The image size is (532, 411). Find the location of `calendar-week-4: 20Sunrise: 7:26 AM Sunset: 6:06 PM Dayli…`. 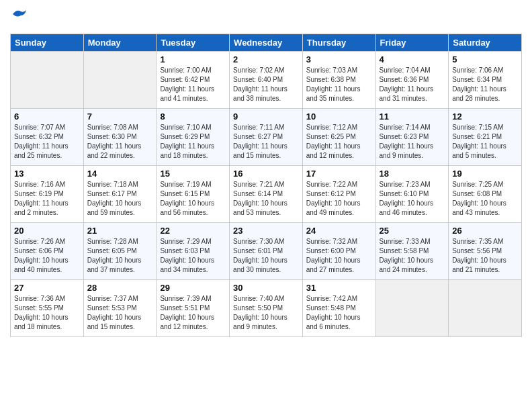

calendar-week-4: 20Sunrise: 7:26 AM Sunset: 6:06 PM Dayli… is located at coordinates (266, 251).